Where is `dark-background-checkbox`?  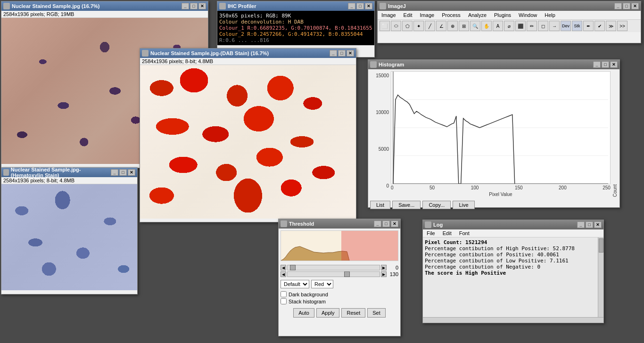 dark-background-checkbox is located at coordinates (284, 294).